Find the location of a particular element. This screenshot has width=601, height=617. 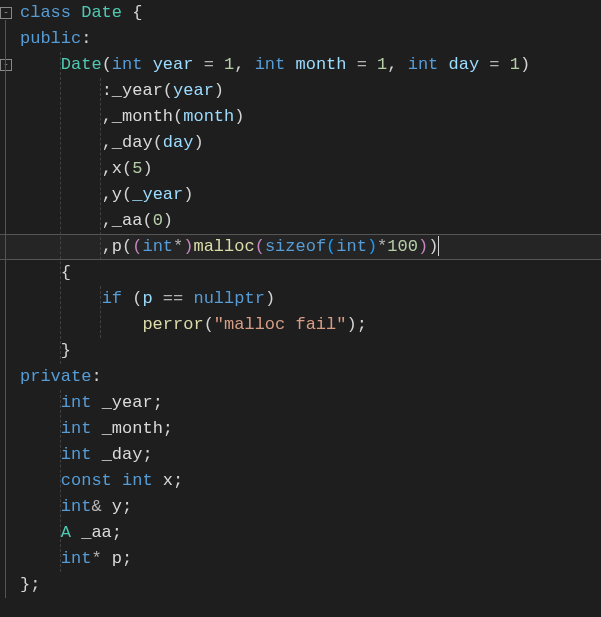

code-line: { is located at coordinates (308, 273).